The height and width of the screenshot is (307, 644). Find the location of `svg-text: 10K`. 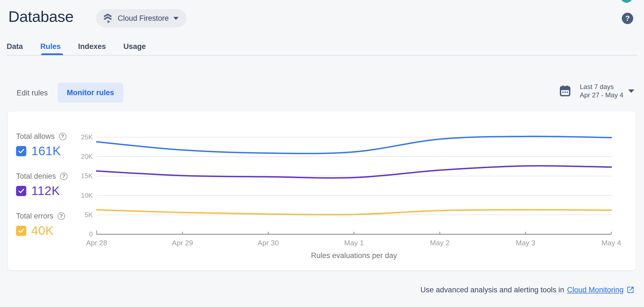

svg-text: 10K is located at coordinates (87, 195).